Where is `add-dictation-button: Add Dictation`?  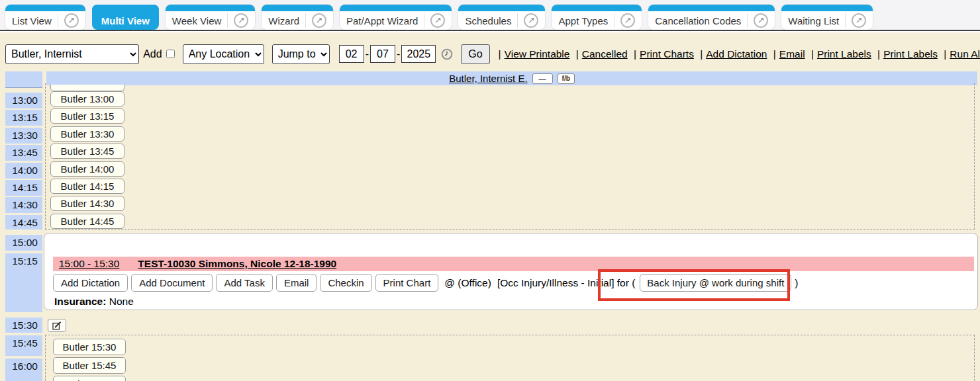
add-dictation-button: Add Dictation is located at coordinates (90, 283).